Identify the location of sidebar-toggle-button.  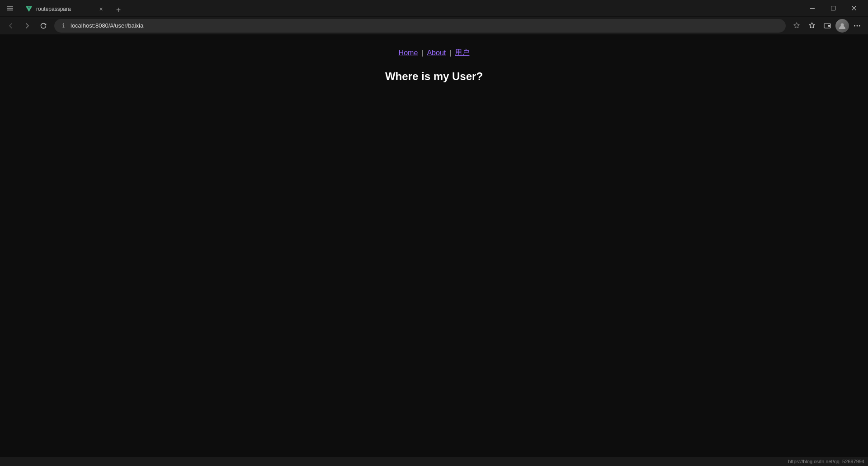
(10, 8).